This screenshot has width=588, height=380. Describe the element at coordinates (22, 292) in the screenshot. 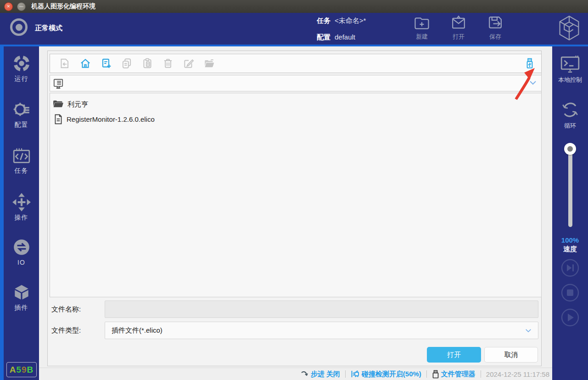

I see `plugin-icon` at that location.